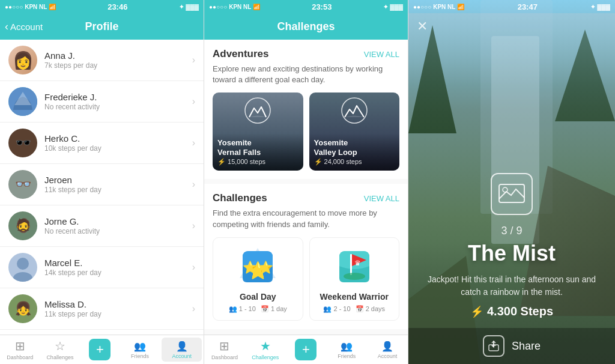 The width and height of the screenshot is (615, 364). What do you see at coordinates (118, 273) in the screenshot?
I see `profile-sub: 14k steps per day` at bounding box center [118, 273].